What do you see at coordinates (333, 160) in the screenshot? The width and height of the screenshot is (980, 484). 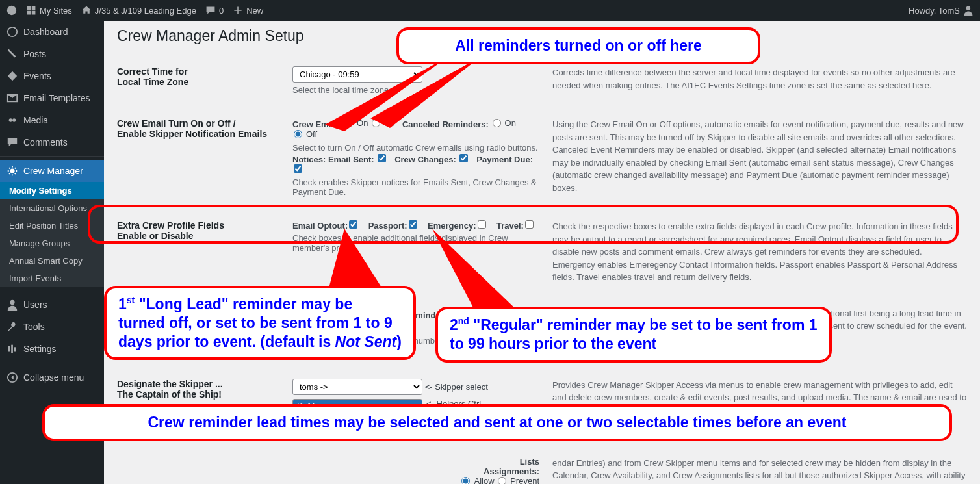 I see `label-notices: Notices: Email Sent:` at bounding box center [333, 160].